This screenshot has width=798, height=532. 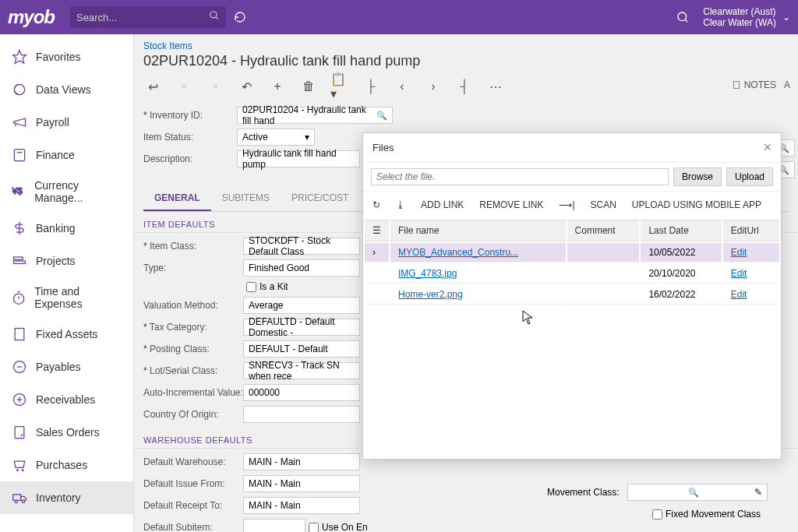 What do you see at coordinates (214, 17) in the screenshot?
I see `search-icon` at bounding box center [214, 17].